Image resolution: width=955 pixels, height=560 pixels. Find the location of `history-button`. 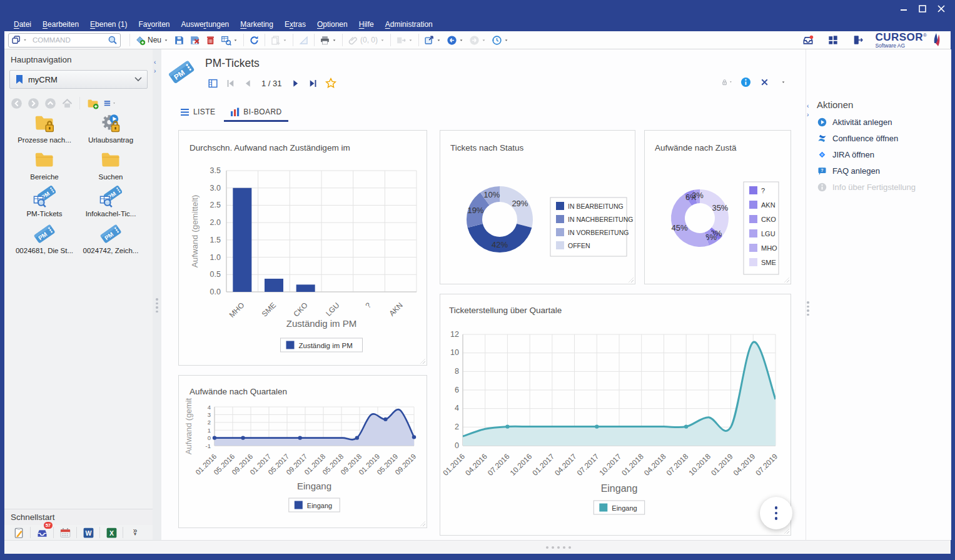

history-button is located at coordinates (500, 40).